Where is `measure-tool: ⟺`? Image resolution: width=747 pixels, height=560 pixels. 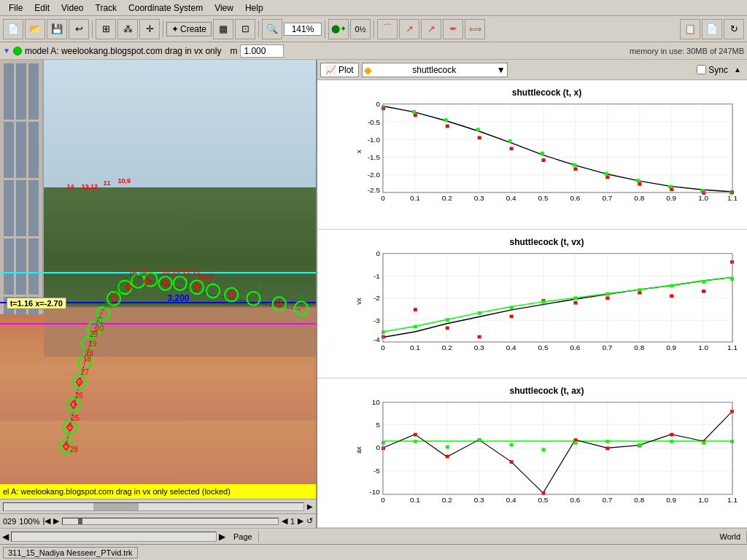
measure-tool: ⟺ is located at coordinates (475, 29).